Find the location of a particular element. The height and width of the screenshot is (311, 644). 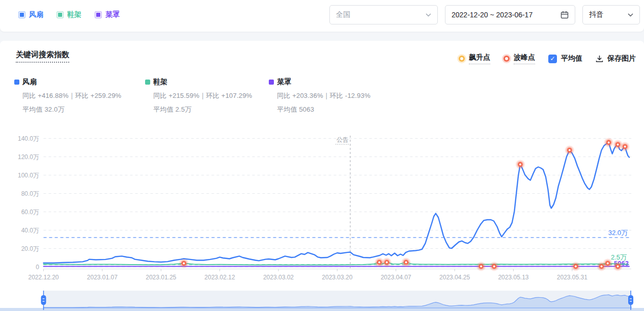

announcement-label: 公告 is located at coordinates (343, 140).